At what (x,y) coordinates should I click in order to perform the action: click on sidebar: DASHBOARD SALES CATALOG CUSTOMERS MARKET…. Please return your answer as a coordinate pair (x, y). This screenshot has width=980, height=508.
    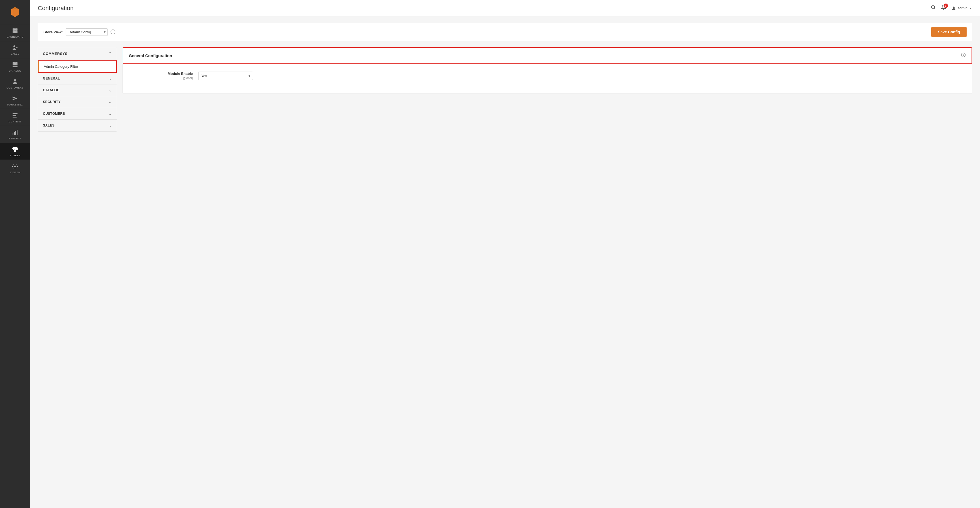
    Looking at the image, I should click on (15, 254).